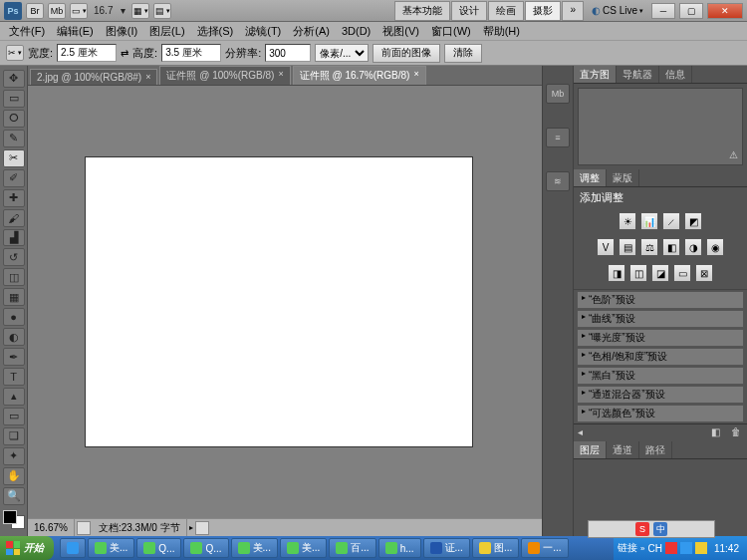 The height and width of the screenshot is (560, 747). Describe the element at coordinates (637, 74) in the screenshot. I see `tab-navigator: 导航器` at that location.